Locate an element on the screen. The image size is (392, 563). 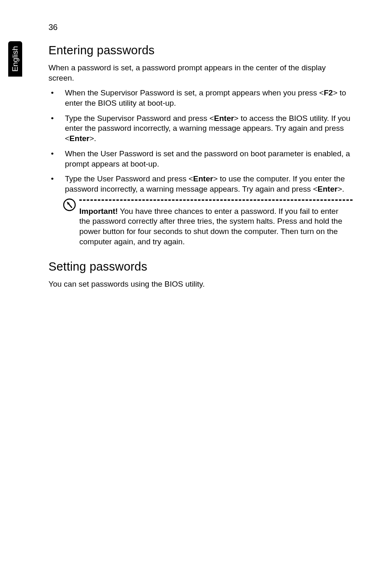
bullet-text: When the Supervisor Password is set, a p… is located at coordinates (194, 93).